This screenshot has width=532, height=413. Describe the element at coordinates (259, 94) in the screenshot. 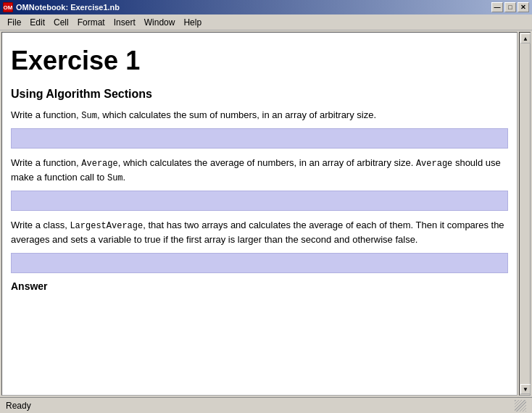

I see `section-title: Using Algorithm Sections` at that location.